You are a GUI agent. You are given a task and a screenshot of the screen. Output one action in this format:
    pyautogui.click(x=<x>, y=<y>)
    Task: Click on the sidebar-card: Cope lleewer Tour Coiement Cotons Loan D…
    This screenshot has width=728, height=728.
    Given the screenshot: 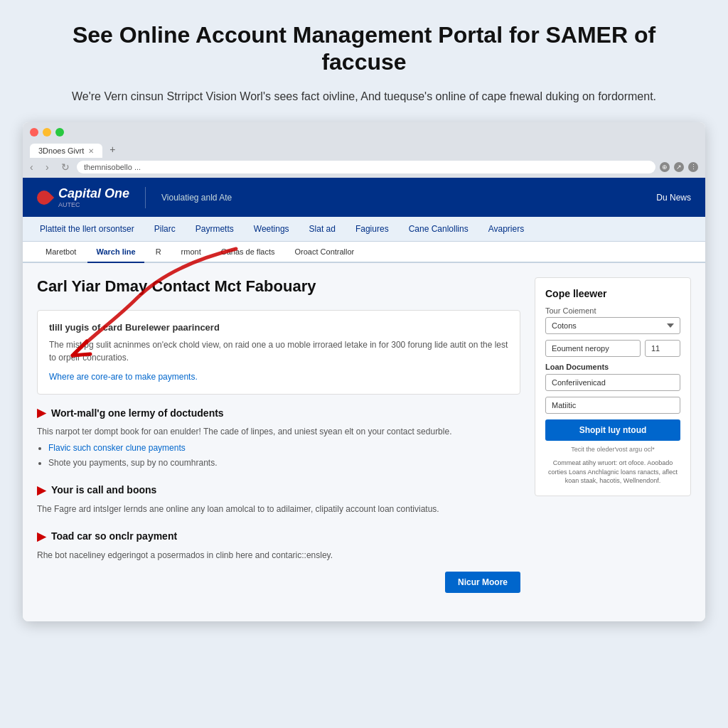 What is the action you would take?
    pyautogui.click(x=613, y=387)
    